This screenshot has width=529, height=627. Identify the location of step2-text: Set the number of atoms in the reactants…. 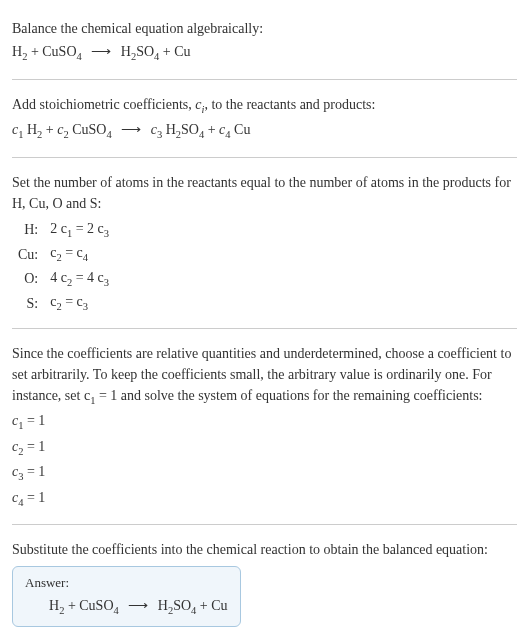
(264, 193).